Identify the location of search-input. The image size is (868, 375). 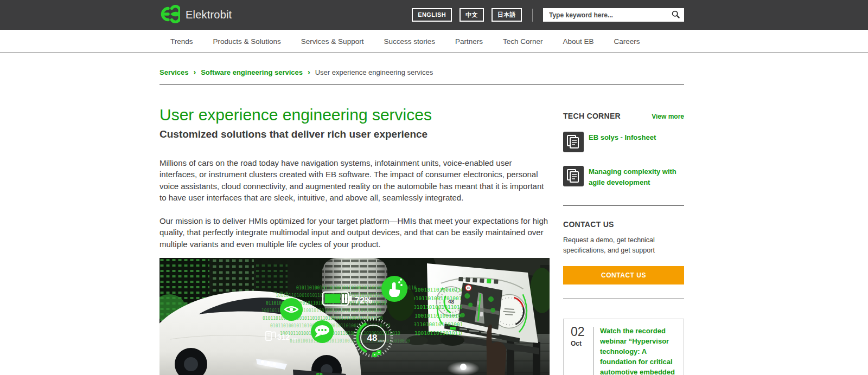
(608, 15).